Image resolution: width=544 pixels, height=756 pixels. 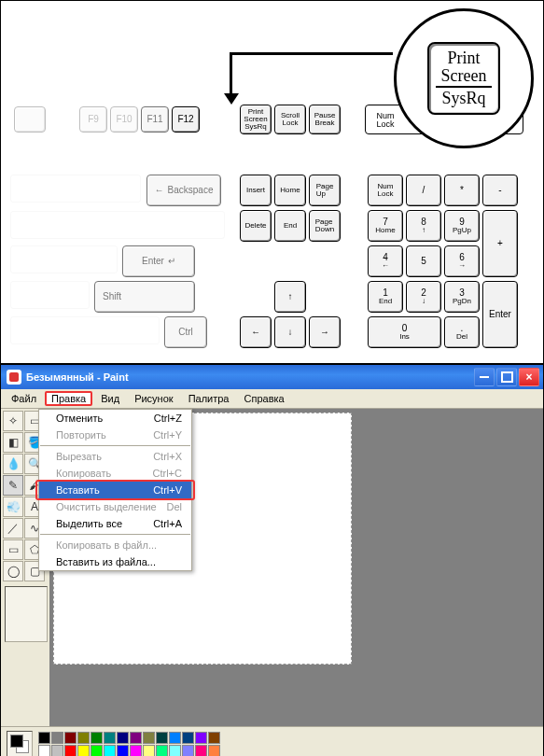 I want to click on callout-line2: Screen, so click(x=465, y=77).